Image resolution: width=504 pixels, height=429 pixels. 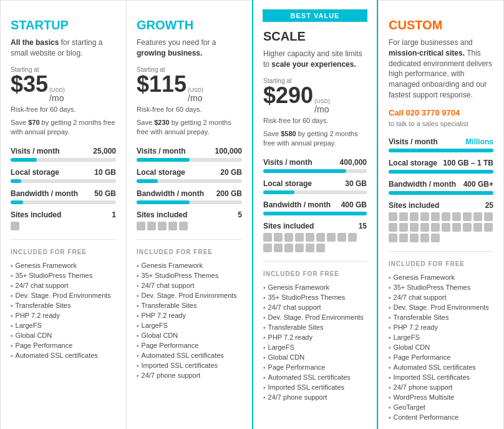 What do you see at coordinates (363, 226) in the screenshot?
I see `sites-value-scale: 15` at bounding box center [363, 226].